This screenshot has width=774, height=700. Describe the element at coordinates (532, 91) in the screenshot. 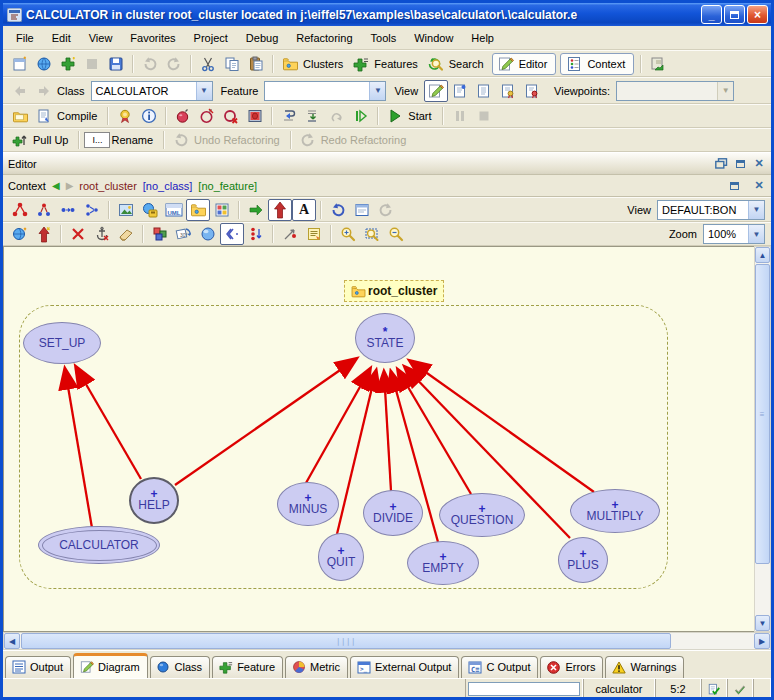

I see `interface-view-icon` at that location.